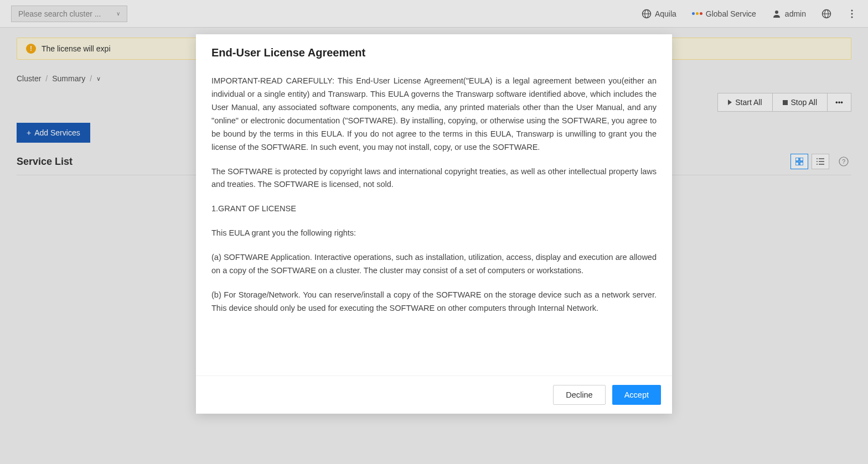  What do you see at coordinates (434, 179) in the screenshot?
I see `eula-paragraph: The SOFTWARE is protected by copyright l…` at bounding box center [434, 179].